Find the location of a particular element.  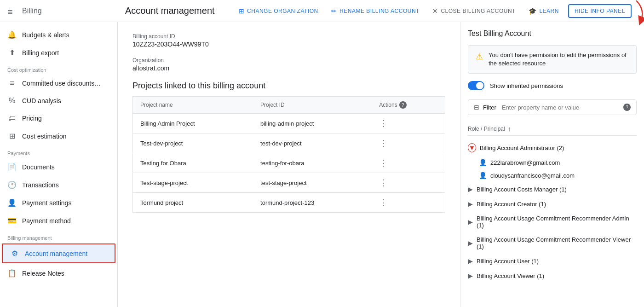

role-member: 👤 222larabrown@gmail.com is located at coordinates (552, 162).